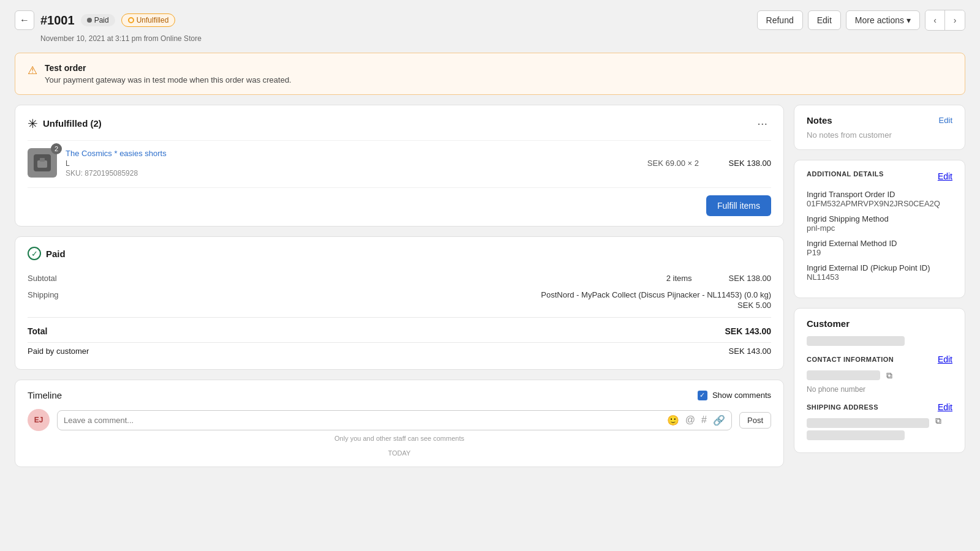  Describe the element at coordinates (880, 203) in the screenshot. I see `ingrid-transport-val: 01FM532APMRVPX9N2JRS0CEA2Q` at that location.